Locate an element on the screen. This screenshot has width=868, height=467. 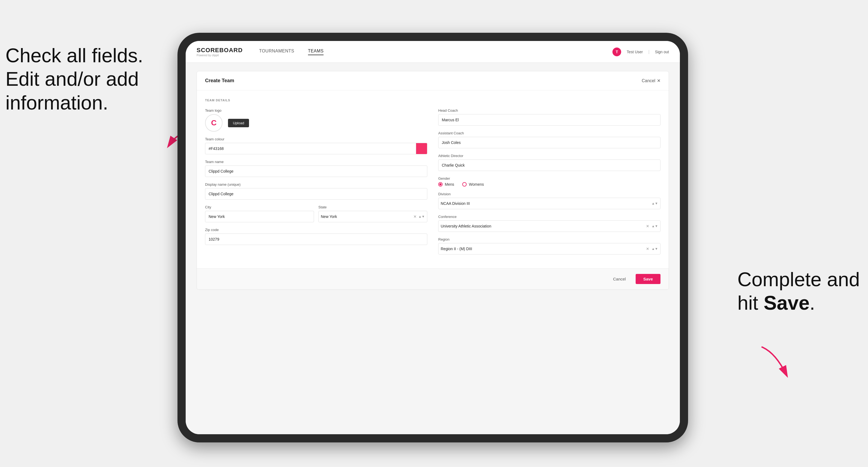
athletic-director-input is located at coordinates (549, 165).